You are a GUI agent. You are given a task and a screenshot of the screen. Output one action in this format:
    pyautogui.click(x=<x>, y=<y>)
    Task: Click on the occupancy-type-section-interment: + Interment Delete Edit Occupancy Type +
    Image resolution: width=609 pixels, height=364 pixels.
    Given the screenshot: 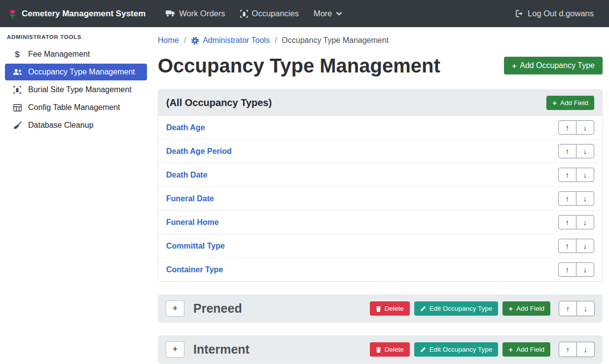 What is the action you would take?
    pyautogui.click(x=380, y=349)
    